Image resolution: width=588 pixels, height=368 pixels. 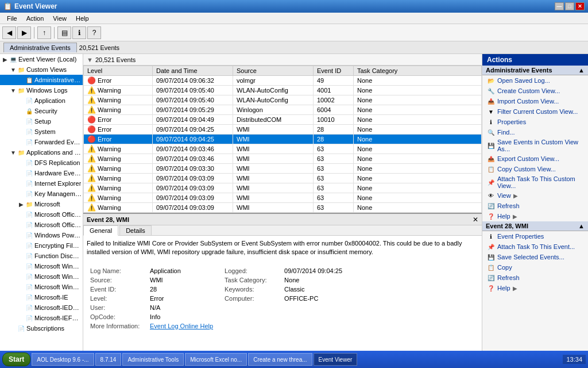 What do you see at coordinates (41, 80) in the screenshot?
I see `tree-item-administrative-events: 📋Administrative Events` at bounding box center [41, 80].